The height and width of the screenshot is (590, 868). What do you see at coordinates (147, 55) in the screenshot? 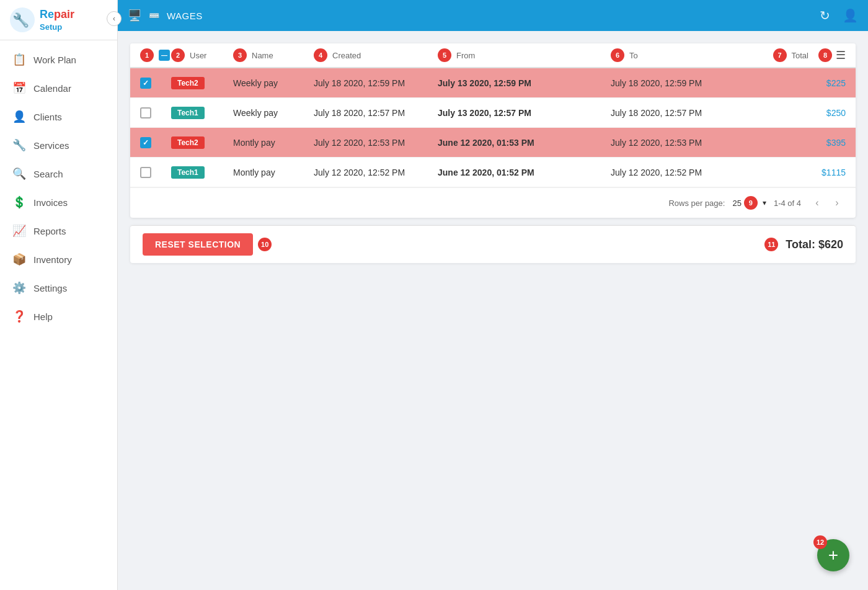
I see `badge-1: 1` at bounding box center [147, 55].